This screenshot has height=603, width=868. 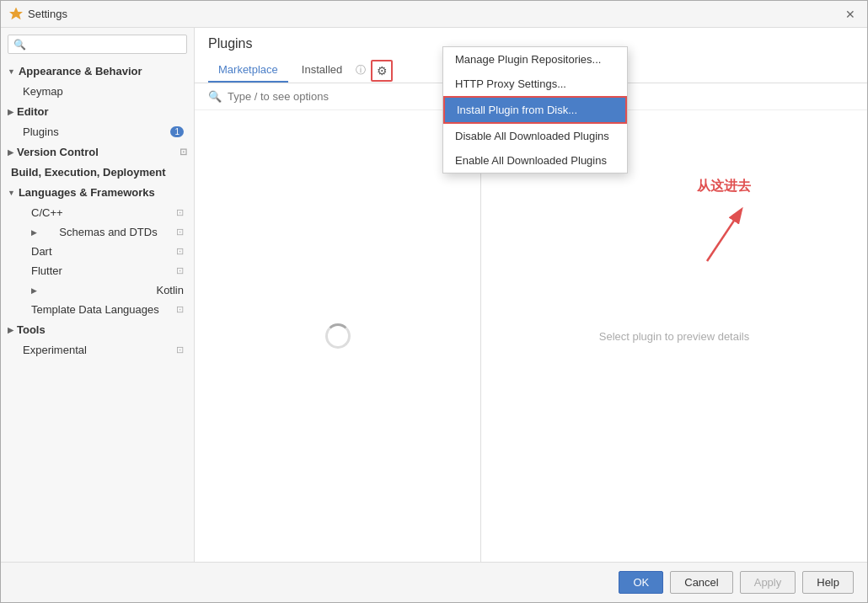 I want to click on dart-page-icon: ⊡, so click(x=180, y=251).